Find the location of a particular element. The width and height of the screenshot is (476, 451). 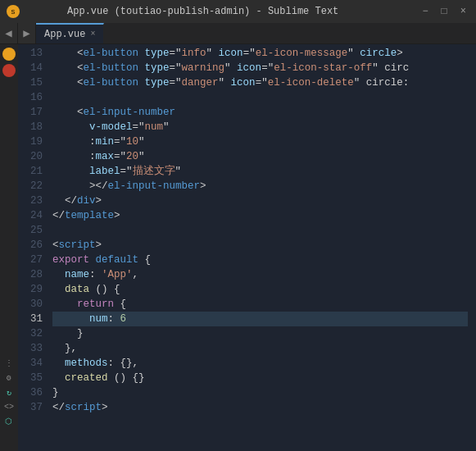

tabbar: ◀ ▶ App.vue × is located at coordinates (238, 34).